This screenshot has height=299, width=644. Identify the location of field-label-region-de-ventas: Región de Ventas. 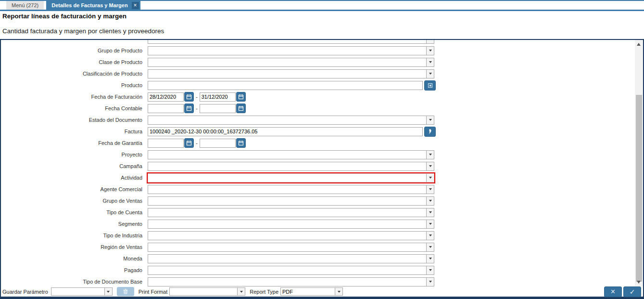
(74, 247).